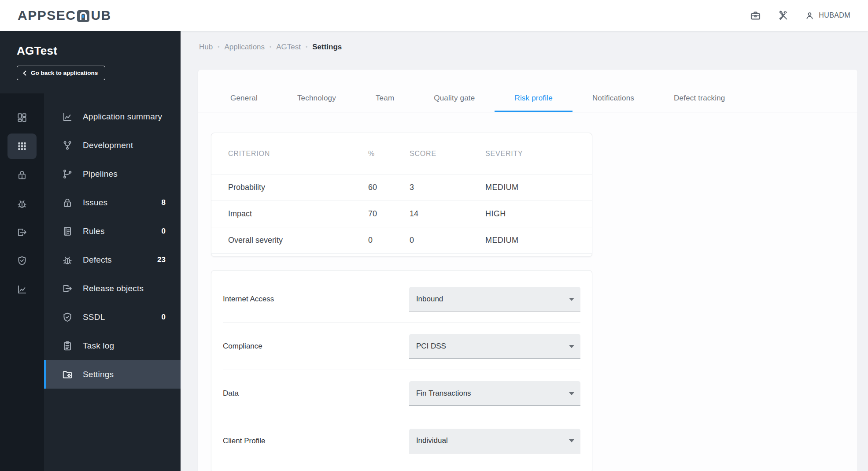 The width and height of the screenshot is (868, 471). Describe the element at coordinates (22, 118) in the screenshot. I see `dashboard-icon` at that location.